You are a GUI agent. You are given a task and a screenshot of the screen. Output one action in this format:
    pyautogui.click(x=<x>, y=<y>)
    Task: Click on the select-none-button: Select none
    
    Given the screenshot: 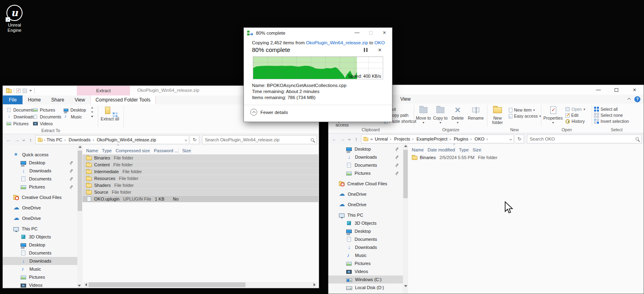 What is the action you would take?
    pyautogui.click(x=612, y=115)
    